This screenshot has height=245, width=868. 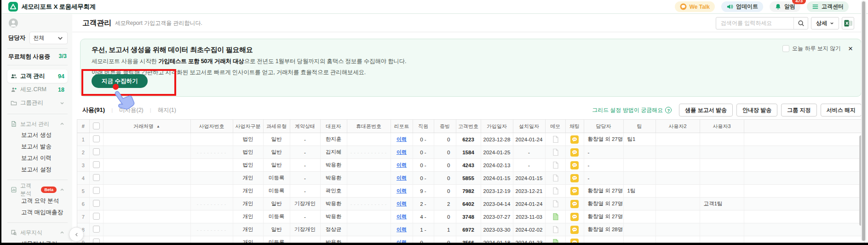 What do you see at coordinates (864, 121) in the screenshot?
I see `window-scrollbar` at bounding box center [864, 121].